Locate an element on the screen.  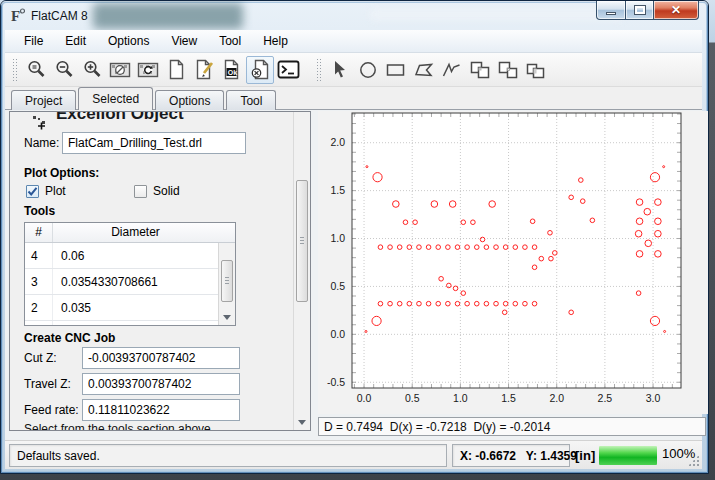
delete-file-icon is located at coordinates (260, 70).